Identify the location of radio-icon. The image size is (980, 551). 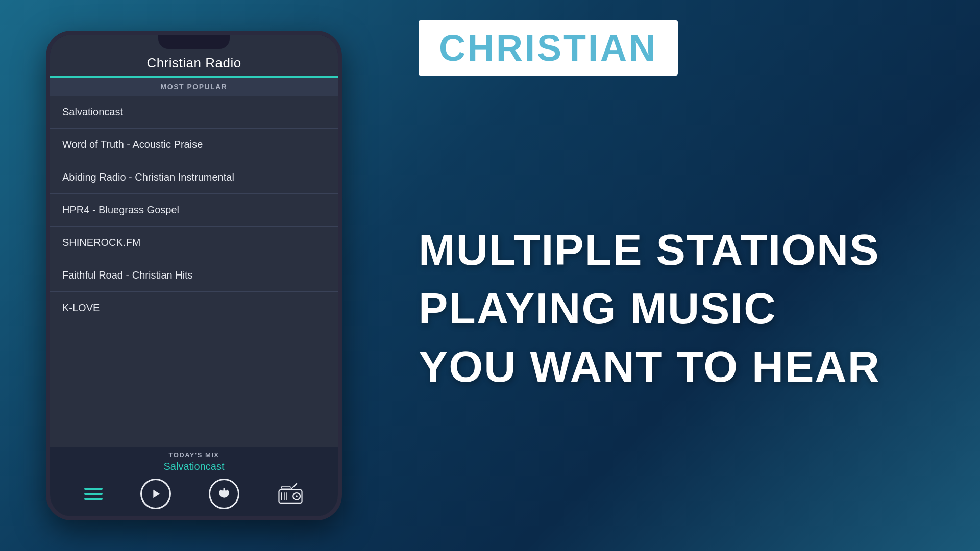
(290, 493).